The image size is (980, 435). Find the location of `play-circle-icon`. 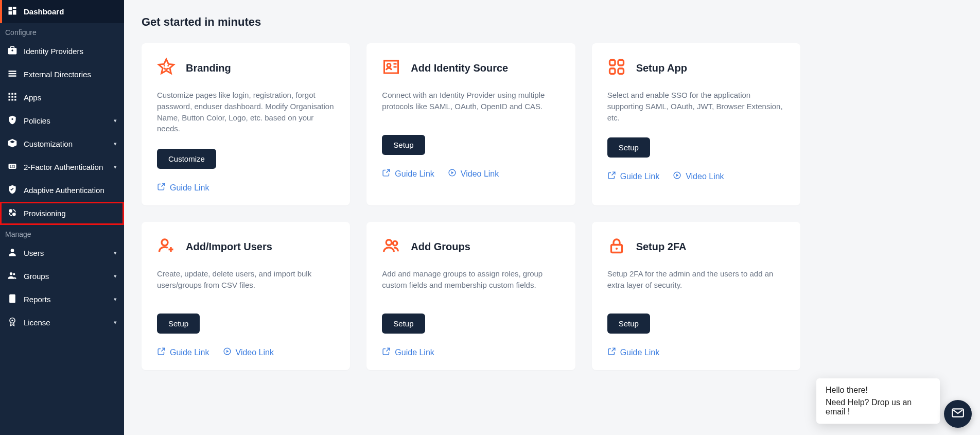

play-circle-icon is located at coordinates (677, 176).